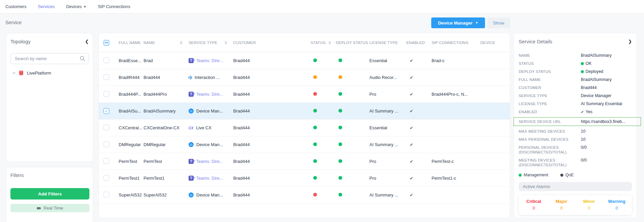  Describe the element at coordinates (323, 43) in the screenshot. I see `column-status: STATUS` at that location.